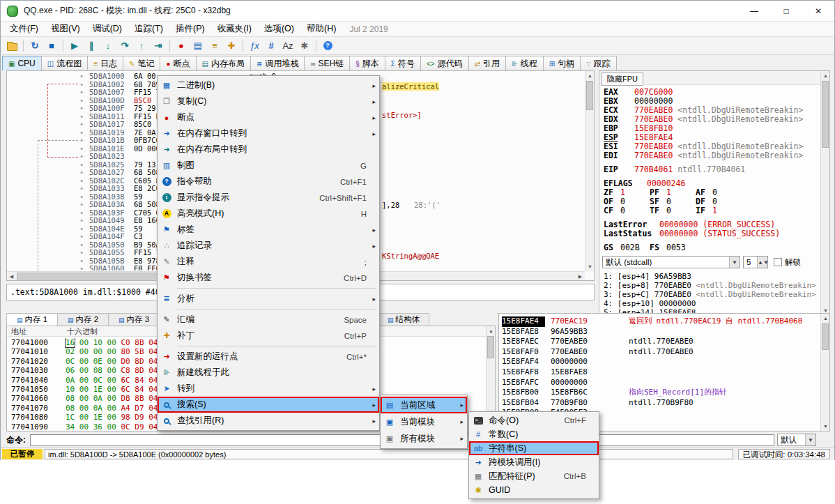 This screenshot has height=504, width=835. What do you see at coordinates (367, 63) in the screenshot?
I see `tab-script: §脚本` at bounding box center [367, 63].